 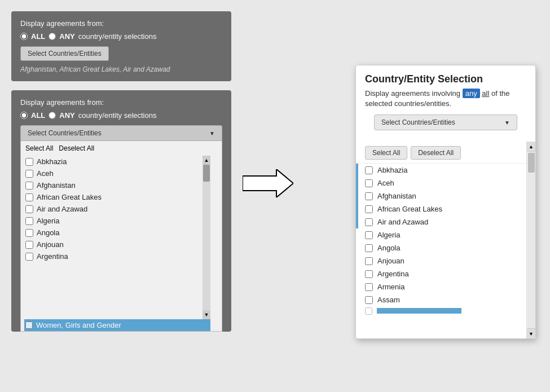 I want to click on list-item: Argentina, so click(x=117, y=256).